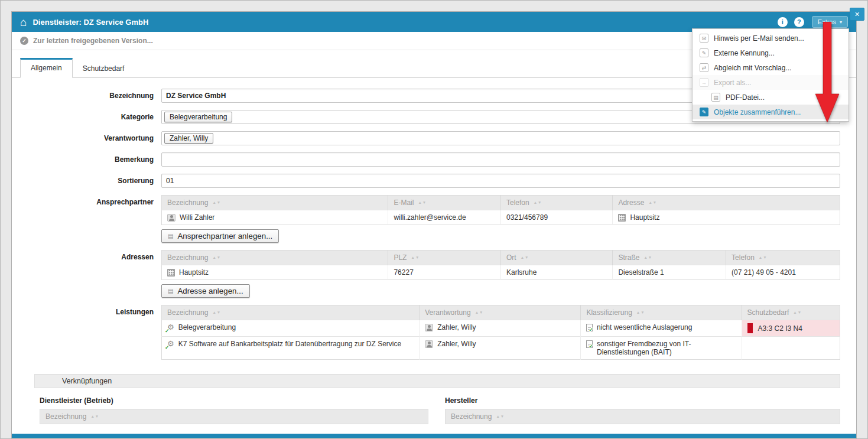 This screenshot has width=868, height=439. Describe the element at coordinates (297, 344) in the screenshot. I see `service-name: K7 Software auf Bankarbeitsplatz für Dat…` at that location.